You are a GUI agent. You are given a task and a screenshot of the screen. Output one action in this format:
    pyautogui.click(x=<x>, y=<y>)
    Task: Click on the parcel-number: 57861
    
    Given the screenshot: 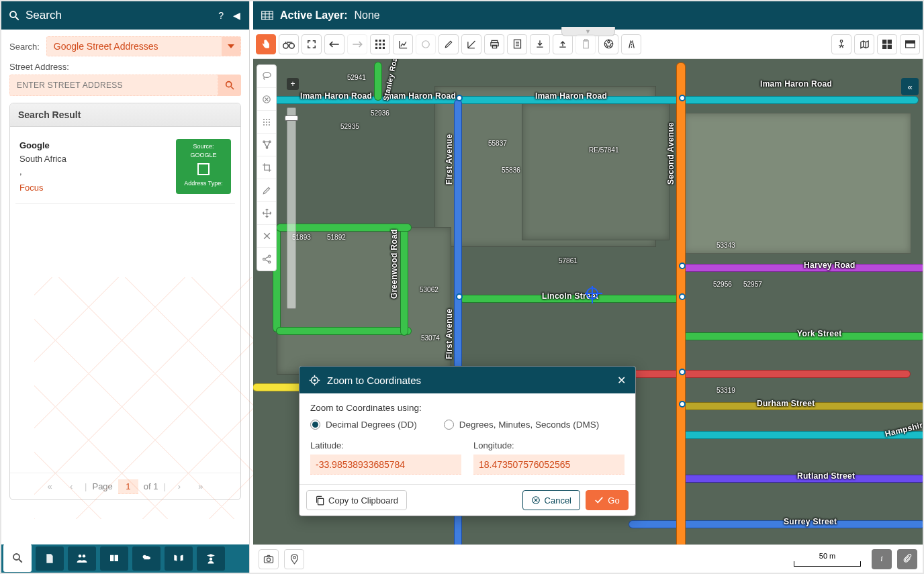 What is the action you would take?
    pyautogui.click(x=568, y=260)
    